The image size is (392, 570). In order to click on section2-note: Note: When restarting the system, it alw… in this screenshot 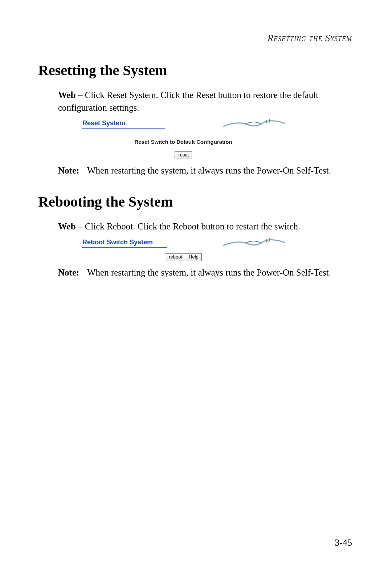, I will do `click(207, 273)`.